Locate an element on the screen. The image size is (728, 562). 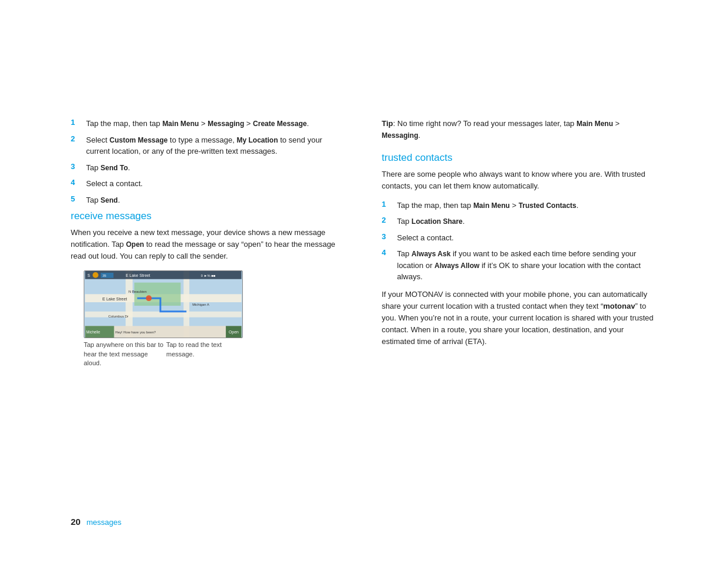
tc-step-3-num: 3 is located at coordinates (388, 237).